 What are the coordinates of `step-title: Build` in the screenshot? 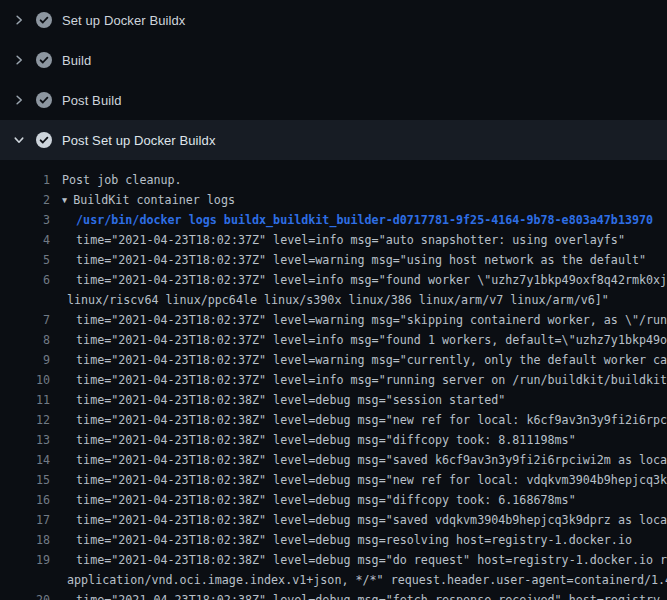 It's located at (76, 60).